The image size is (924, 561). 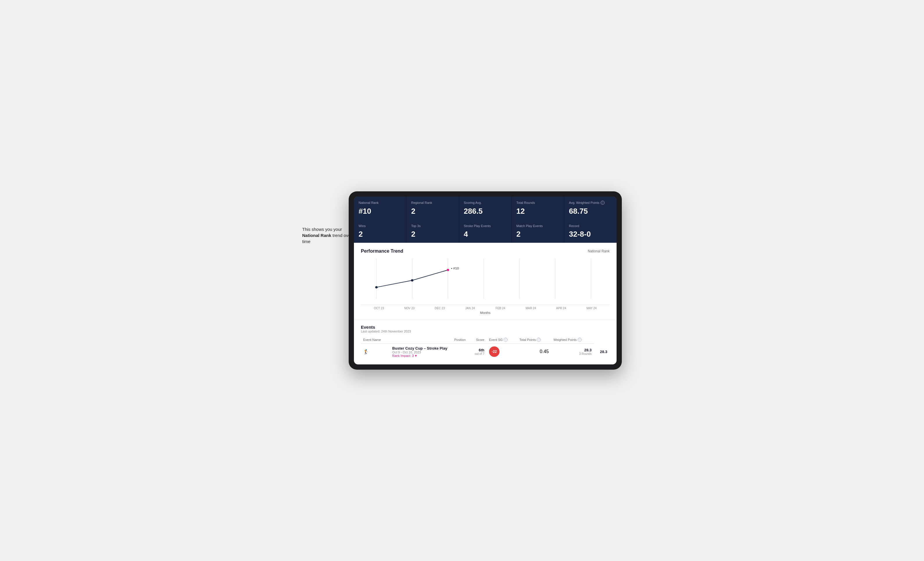 What do you see at coordinates (538, 340) in the screenshot?
I see `info-icon-total-points: ⓘ` at bounding box center [538, 340].